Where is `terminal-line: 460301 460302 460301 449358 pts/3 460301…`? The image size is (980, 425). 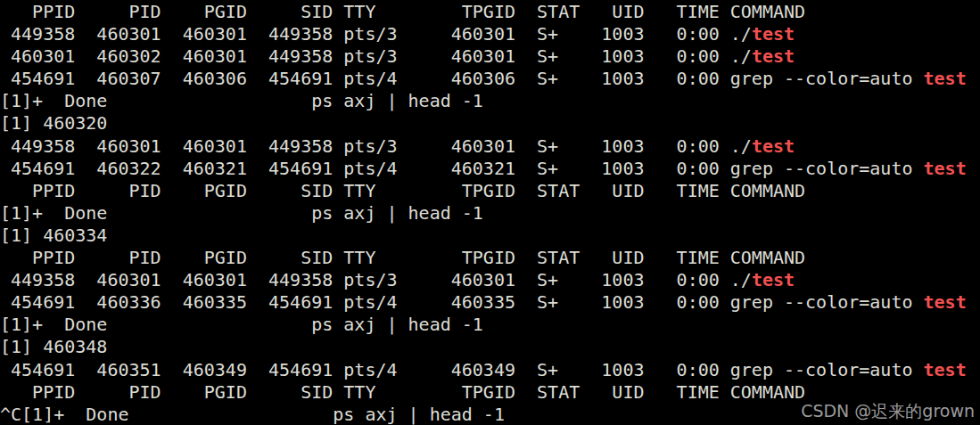
terminal-line: 460301 460302 460301 449358 pts/3 460301… is located at coordinates (490, 57).